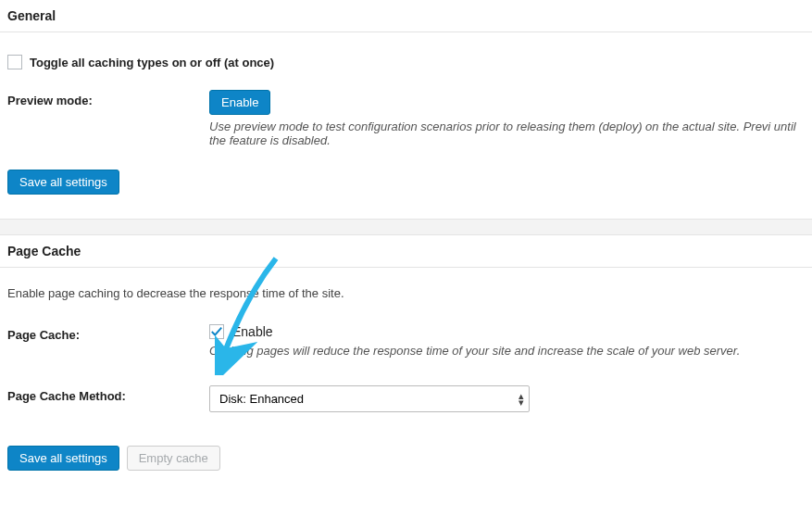 The height and width of the screenshot is (529, 812). Describe the element at coordinates (406, 227) in the screenshot. I see `section-divider` at that location.